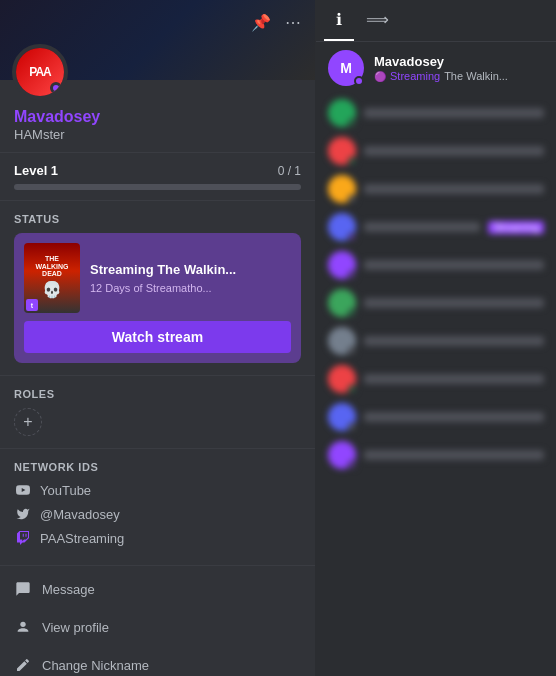 The image size is (556, 676). What do you see at coordinates (293, 22) in the screenshot?
I see `more-button: ⋯` at bounding box center [293, 22].